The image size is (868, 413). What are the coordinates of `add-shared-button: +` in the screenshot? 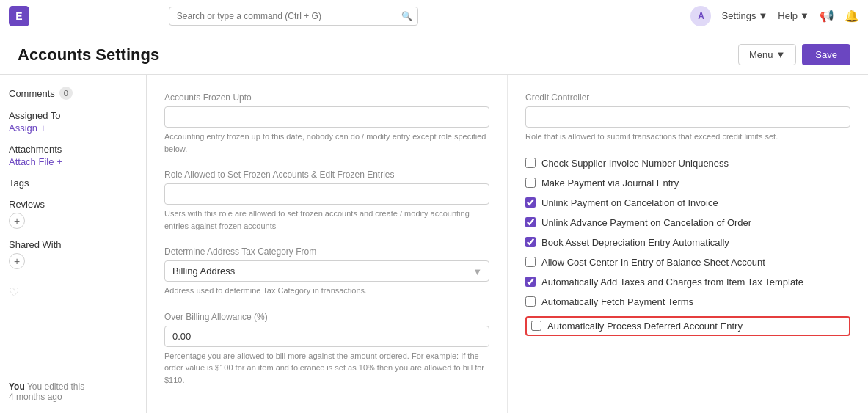 It's located at (17, 261).